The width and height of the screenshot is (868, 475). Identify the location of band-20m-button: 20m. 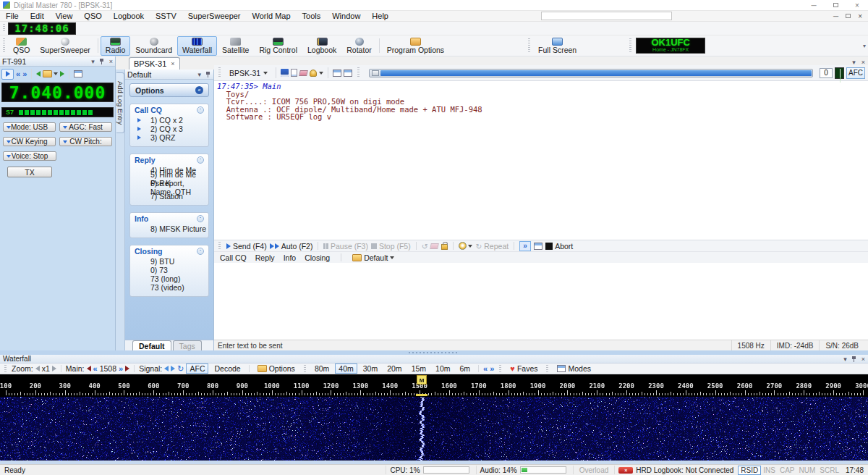
(394, 369).